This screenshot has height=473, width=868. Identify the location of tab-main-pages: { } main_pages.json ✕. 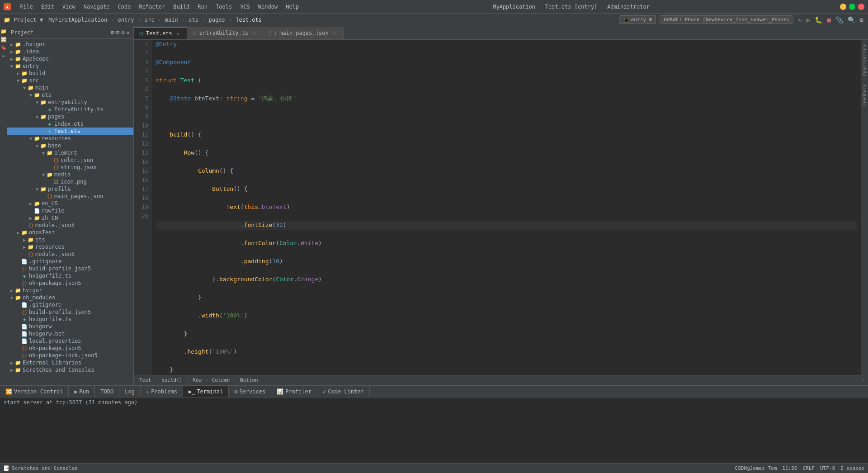
(303, 33).